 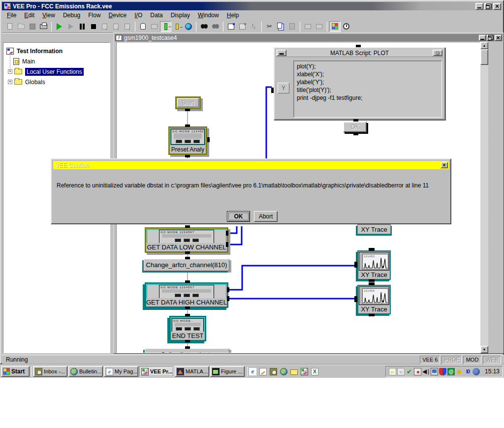 What do you see at coordinates (157, 371) in the screenshot?
I see `task-vee-pro: VEE Pr...` at bounding box center [157, 371].